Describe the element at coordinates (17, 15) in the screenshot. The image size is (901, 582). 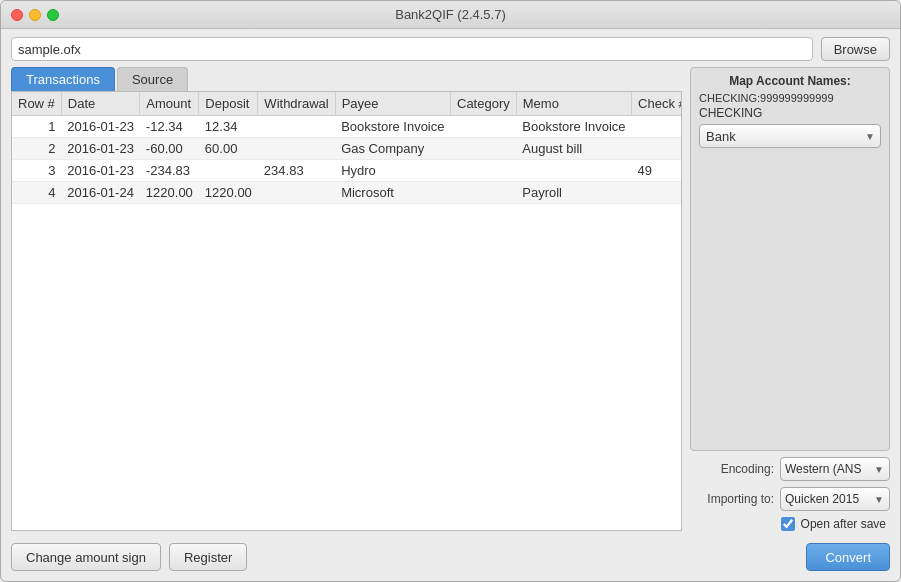
I see `close-button` at that location.